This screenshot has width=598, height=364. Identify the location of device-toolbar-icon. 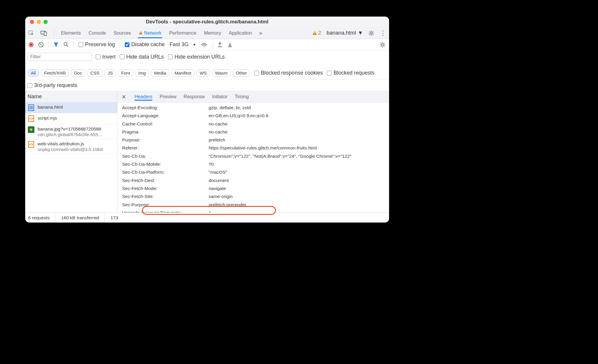
(44, 33).